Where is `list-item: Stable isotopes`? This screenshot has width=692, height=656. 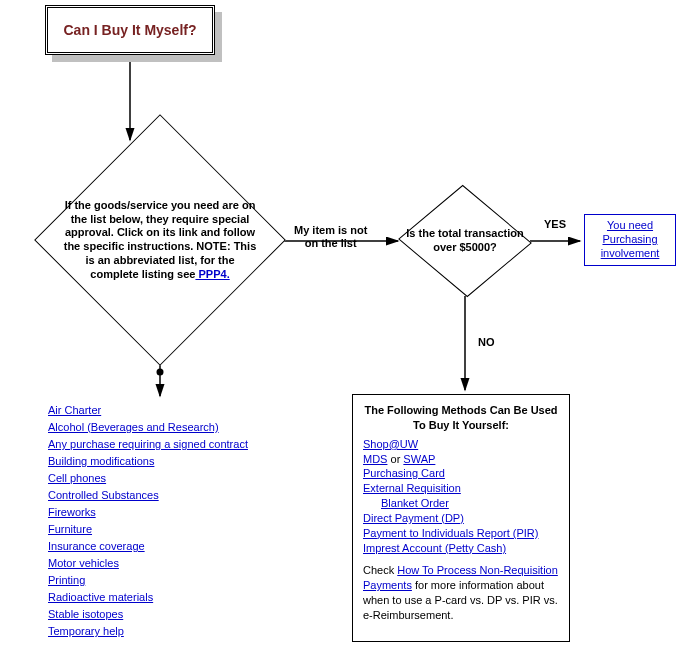 list-item: Stable isotopes is located at coordinates (188, 614).